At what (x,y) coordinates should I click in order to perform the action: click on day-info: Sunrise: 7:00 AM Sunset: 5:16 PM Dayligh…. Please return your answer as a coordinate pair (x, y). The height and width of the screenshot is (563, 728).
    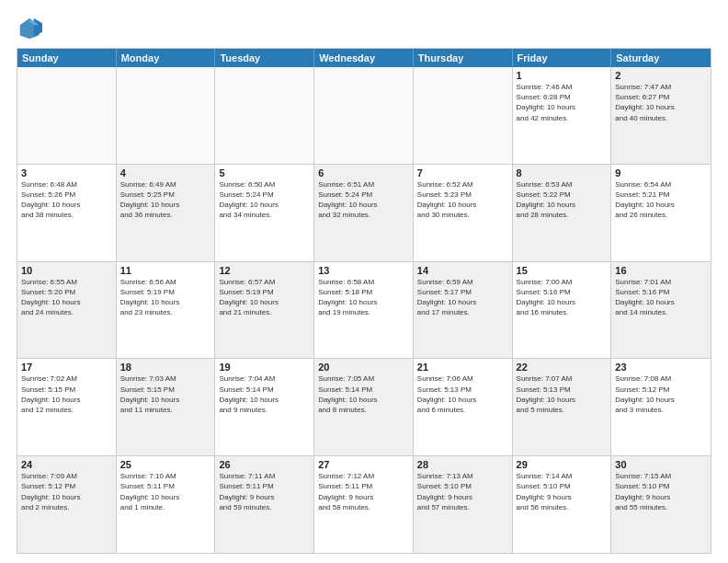
    Looking at the image, I should click on (563, 298).